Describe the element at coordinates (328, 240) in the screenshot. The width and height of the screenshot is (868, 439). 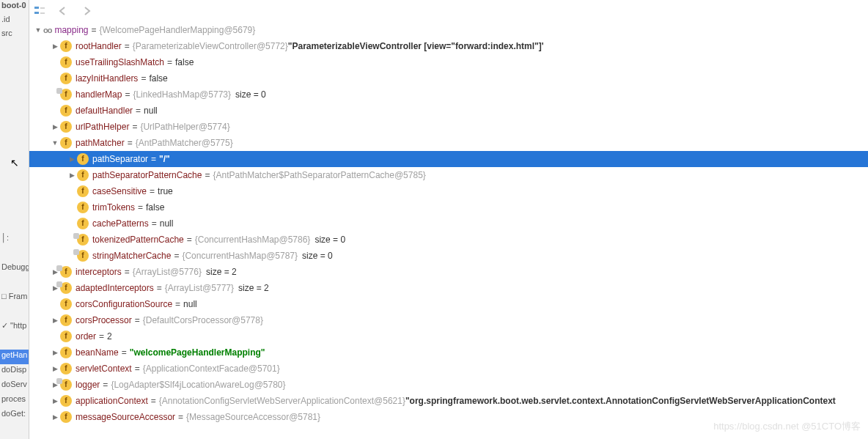
I see `collection-size: size = 0` at that location.